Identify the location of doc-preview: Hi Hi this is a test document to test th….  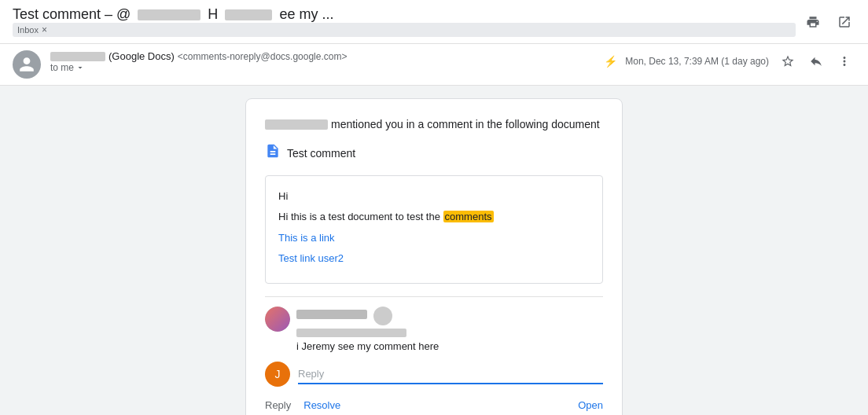
(434, 230).